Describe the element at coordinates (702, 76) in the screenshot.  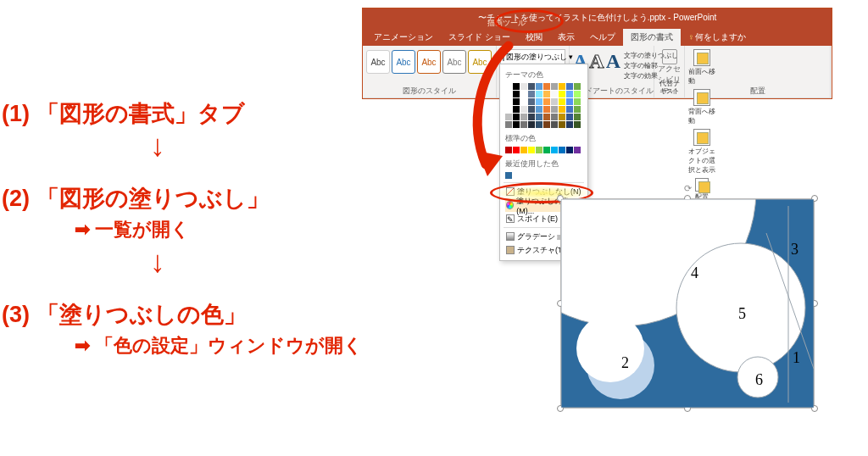
I see `bring-forward-label: 前面へ移動` at that location.